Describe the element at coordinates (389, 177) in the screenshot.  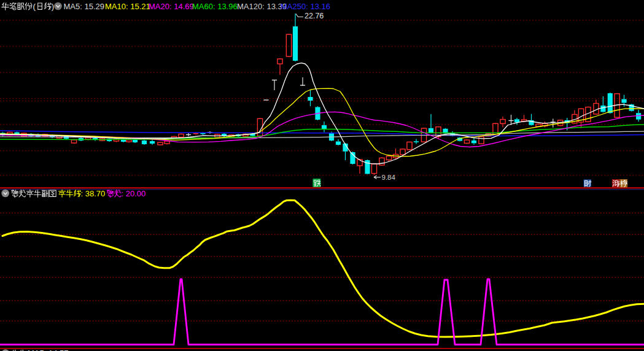
I see `svg-text: 9.84` at that location.